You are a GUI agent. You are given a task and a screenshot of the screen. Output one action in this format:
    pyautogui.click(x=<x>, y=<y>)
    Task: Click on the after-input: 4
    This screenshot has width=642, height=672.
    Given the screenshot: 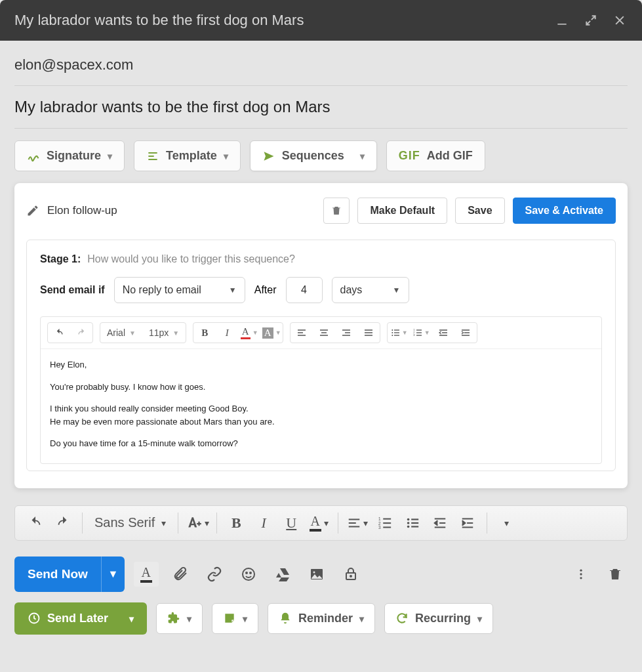 What is the action you would take?
    pyautogui.click(x=304, y=290)
    